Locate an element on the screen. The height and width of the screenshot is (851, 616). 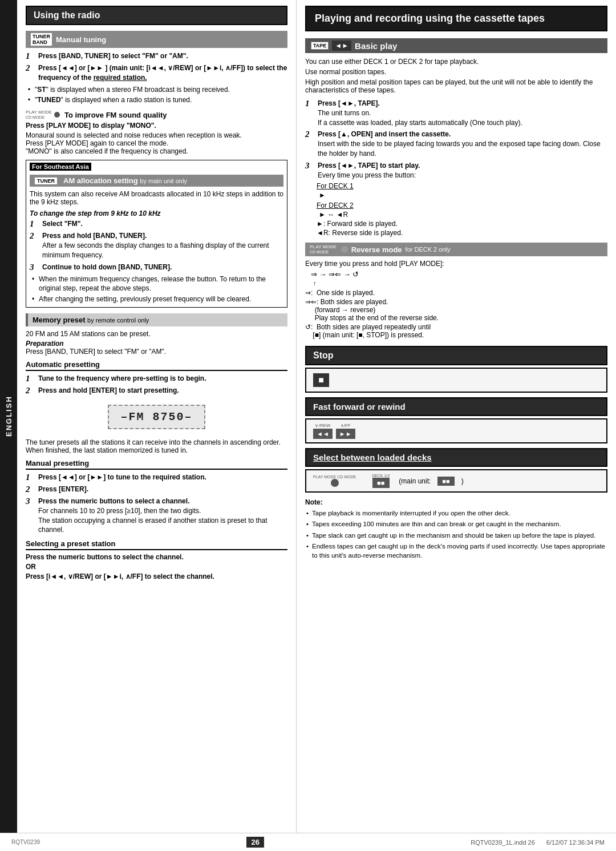
footer-file: RQTV0239_1L.indd 26 is located at coordinates (503, 842).